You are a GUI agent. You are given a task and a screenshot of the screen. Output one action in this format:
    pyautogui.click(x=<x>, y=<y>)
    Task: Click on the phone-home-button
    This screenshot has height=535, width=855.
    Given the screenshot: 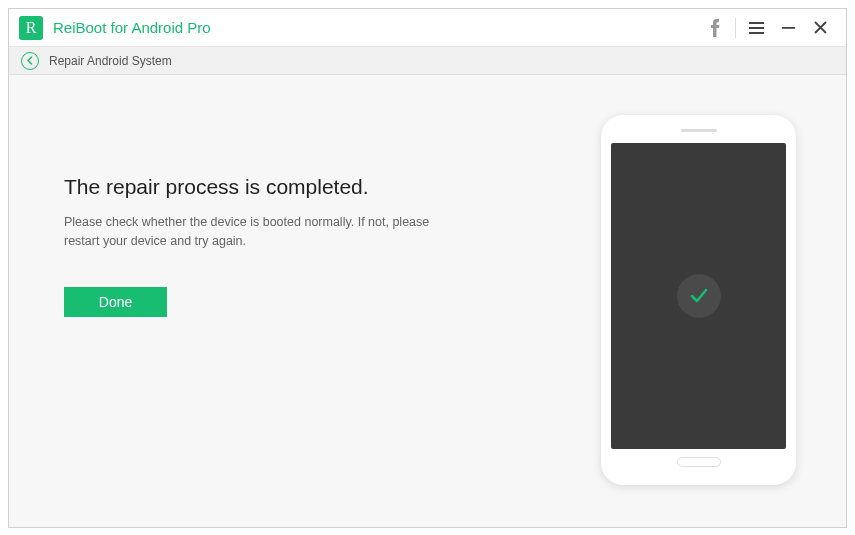 What is the action you would take?
    pyautogui.click(x=699, y=462)
    